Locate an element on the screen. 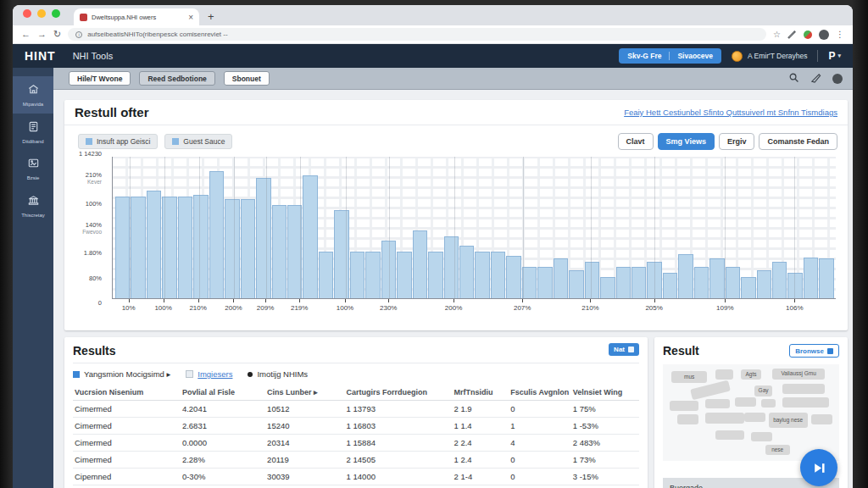 The width and height of the screenshot is (868, 488). new-tab-button: + is located at coordinates (211, 18).